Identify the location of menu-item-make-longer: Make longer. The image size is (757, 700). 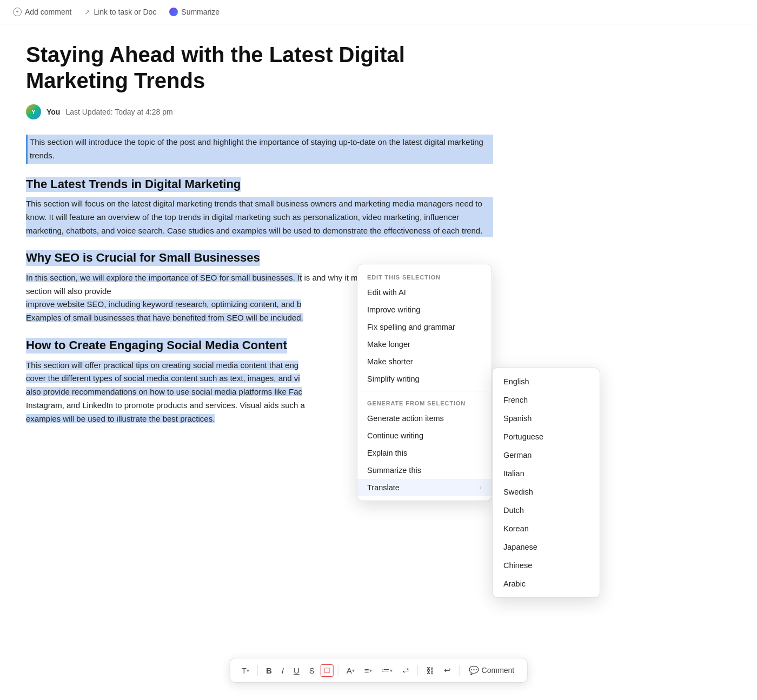
(424, 344).